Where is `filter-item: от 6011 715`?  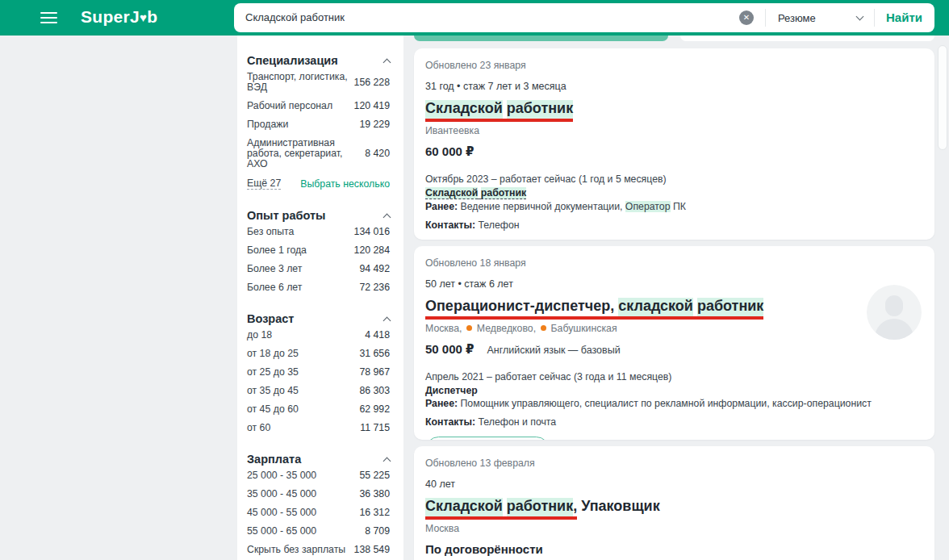 filter-item: от 6011 715 is located at coordinates (318, 428).